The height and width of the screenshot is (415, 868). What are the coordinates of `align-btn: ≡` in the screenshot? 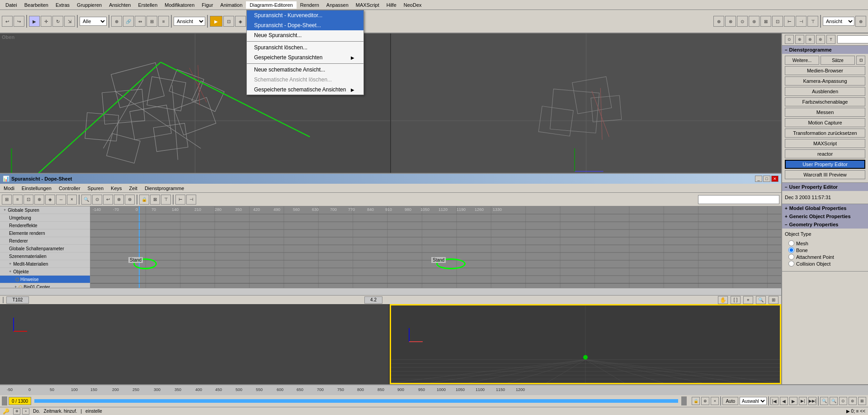 It's located at (164, 21).